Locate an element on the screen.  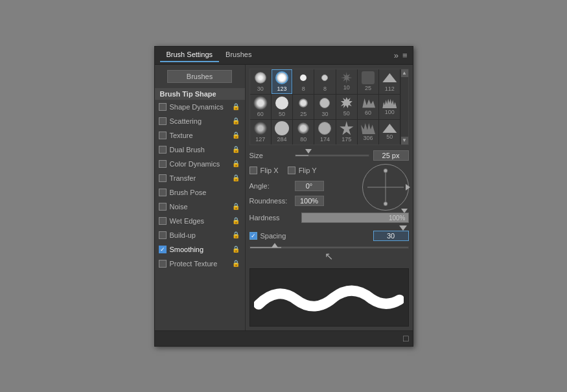
lock-icon-noise: 🔒 is located at coordinates (236, 206).